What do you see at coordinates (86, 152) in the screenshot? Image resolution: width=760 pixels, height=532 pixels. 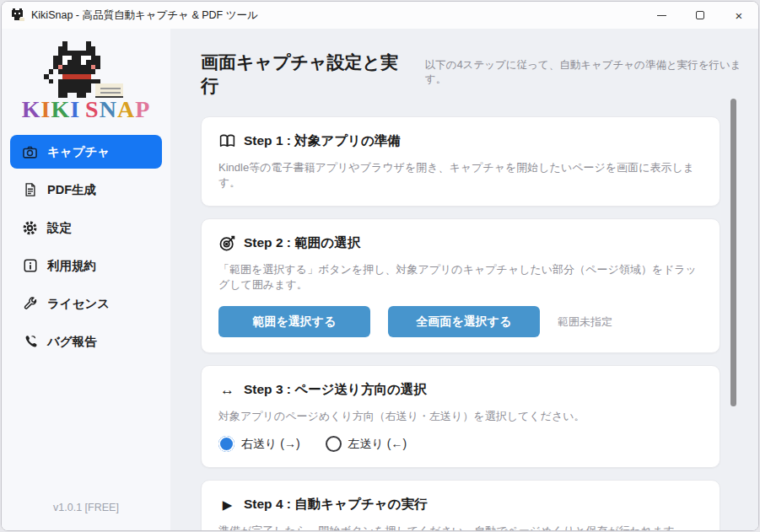 I see `sidebar-item-capture: キャプチャ` at bounding box center [86, 152].